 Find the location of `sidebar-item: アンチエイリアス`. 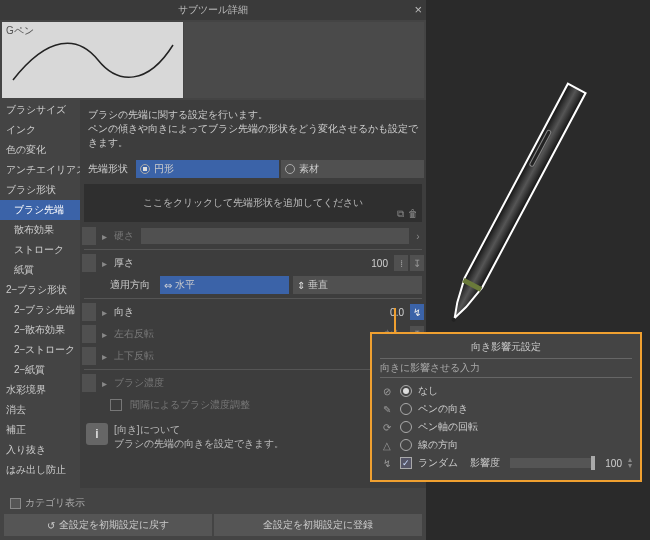

sidebar-item: アンチエイリアス is located at coordinates (40, 170).